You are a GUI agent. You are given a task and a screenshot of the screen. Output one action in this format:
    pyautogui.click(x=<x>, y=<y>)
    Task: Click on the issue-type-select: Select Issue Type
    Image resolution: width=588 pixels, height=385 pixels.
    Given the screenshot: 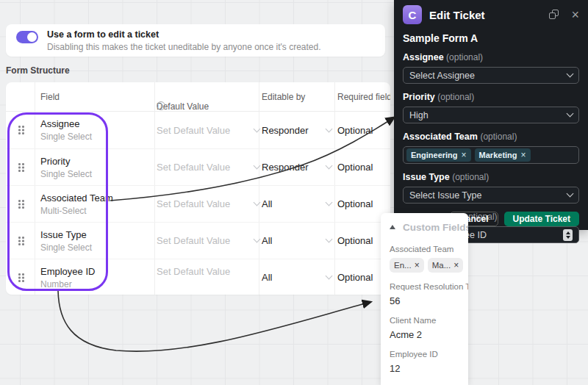 What is the action you would take?
    pyautogui.click(x=491, y=195)
    